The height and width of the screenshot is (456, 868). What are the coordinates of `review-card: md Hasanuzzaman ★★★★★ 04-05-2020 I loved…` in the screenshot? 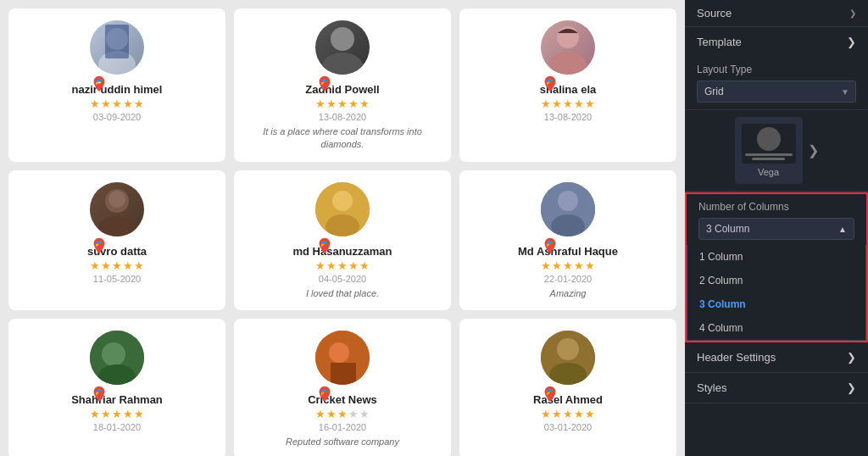 It's located at (342, 241).